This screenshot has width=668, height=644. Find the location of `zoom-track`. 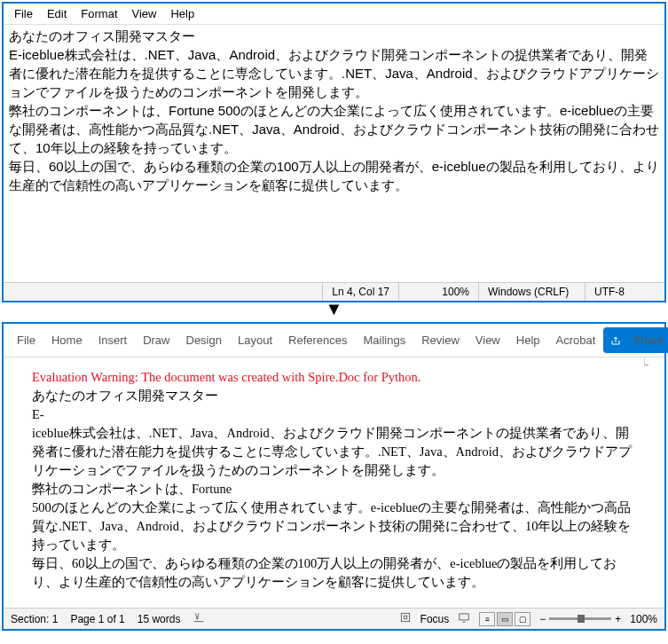

zoom-track is located at coordinates (580, 619).